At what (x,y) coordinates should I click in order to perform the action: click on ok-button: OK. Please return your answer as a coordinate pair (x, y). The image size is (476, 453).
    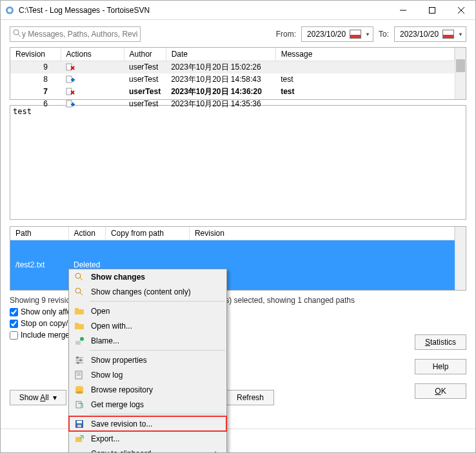
    Looking at the image, I should click on (441, 391).